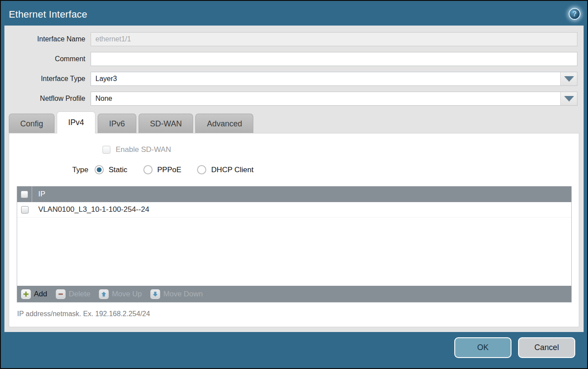  Describe the element at coordinates (104, 294) in the screenshot. I see `arrow-up-icon` at that location.